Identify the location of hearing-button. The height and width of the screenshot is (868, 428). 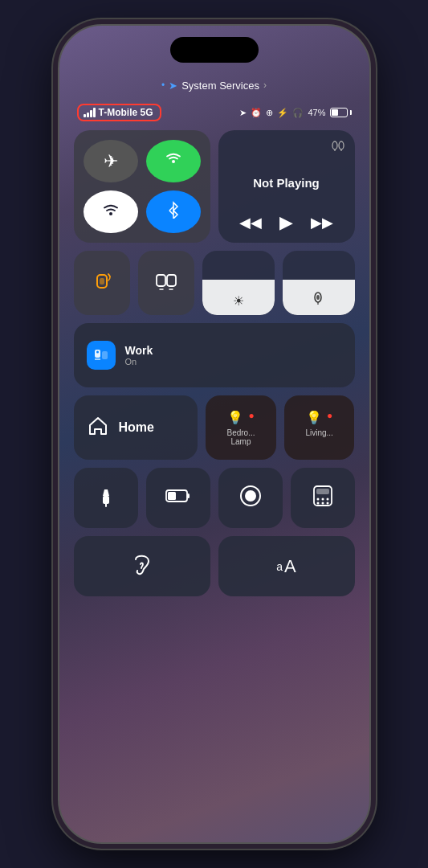
(142, 566).